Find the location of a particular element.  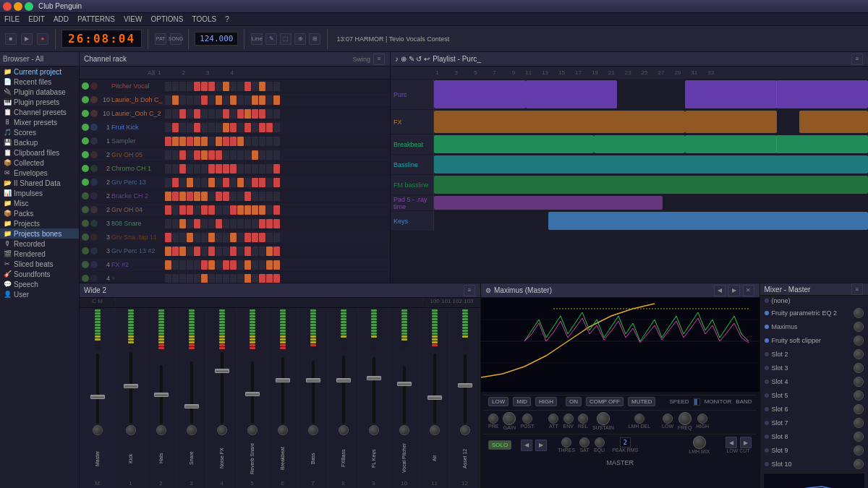

freq-knob is located at coordinates (685, 419).